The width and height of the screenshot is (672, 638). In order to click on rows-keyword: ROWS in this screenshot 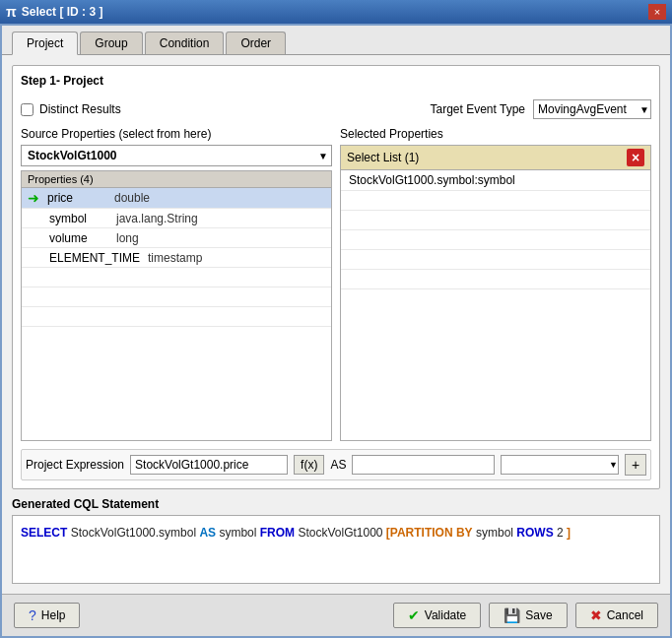, I will do `click(534, 533)`.